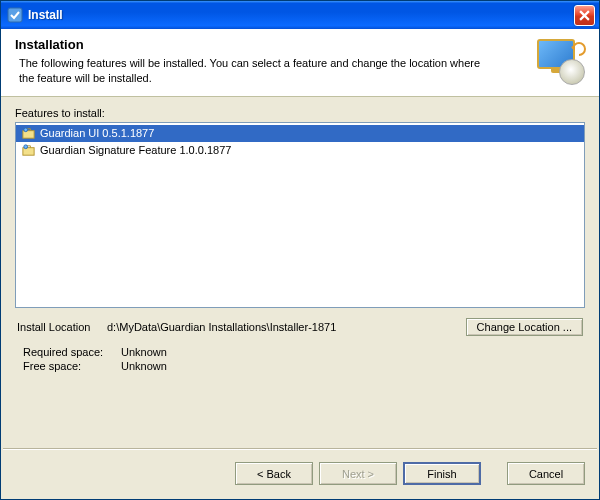 The height and width of the screenshot is (500, 600). Describe the element at coordinates (62, 327) in the screenshot. I see `install-location-label: Install Location` at that location.